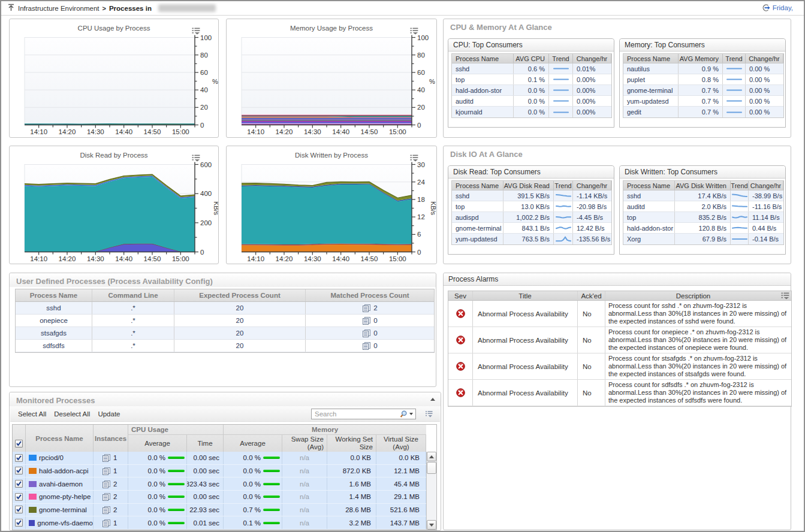  Describe the element at coordinates (704, 196) in the screenshot. I see `table-row: sshd17.4 KB/s-38.99 B/s` at that location.